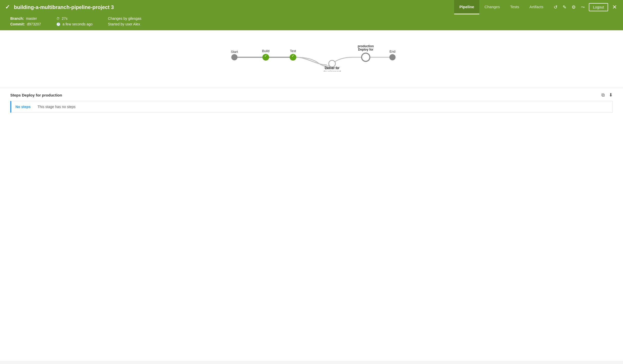  I want to click on steps-section: Steps Deploy for production ⧉ ⬇ No steps…, so click(312, 100).